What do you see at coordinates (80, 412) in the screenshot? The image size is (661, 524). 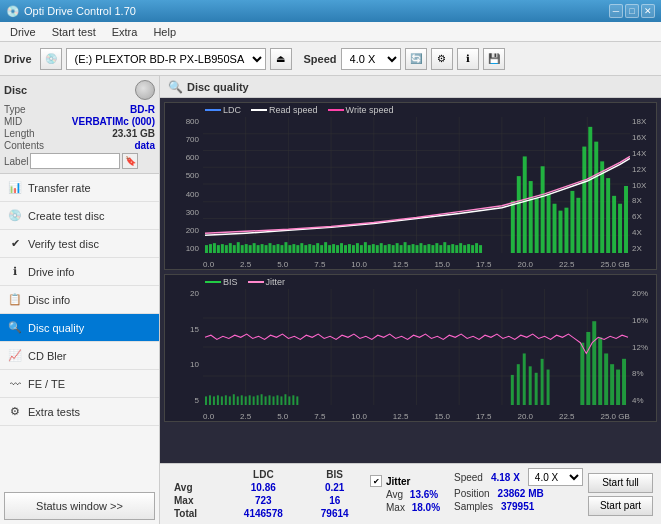 I see `sidebar-item-extra-tests: ⚙ Extra tests` at bounding box center [80, 412].